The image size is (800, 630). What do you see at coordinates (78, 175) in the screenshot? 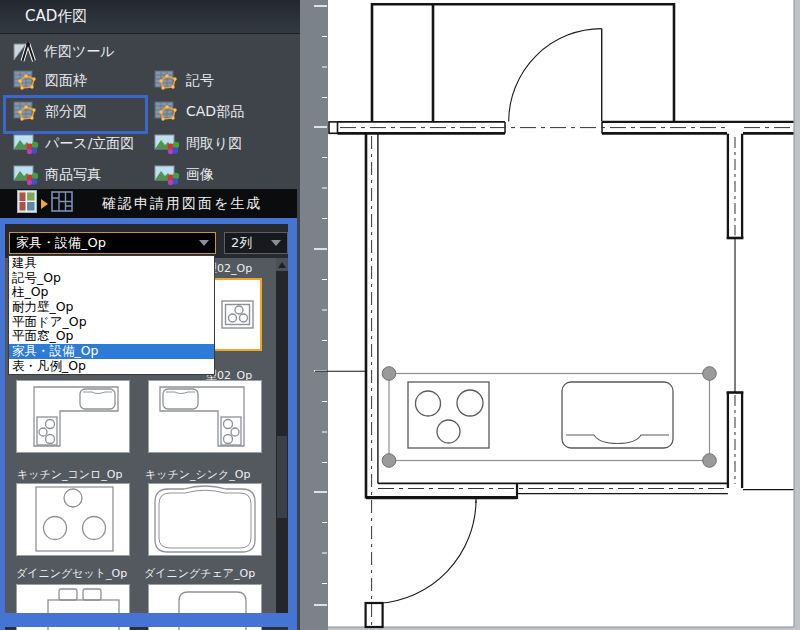
I see `menu-item-product-photo: 商品写真` at bounding box center [78, 175].